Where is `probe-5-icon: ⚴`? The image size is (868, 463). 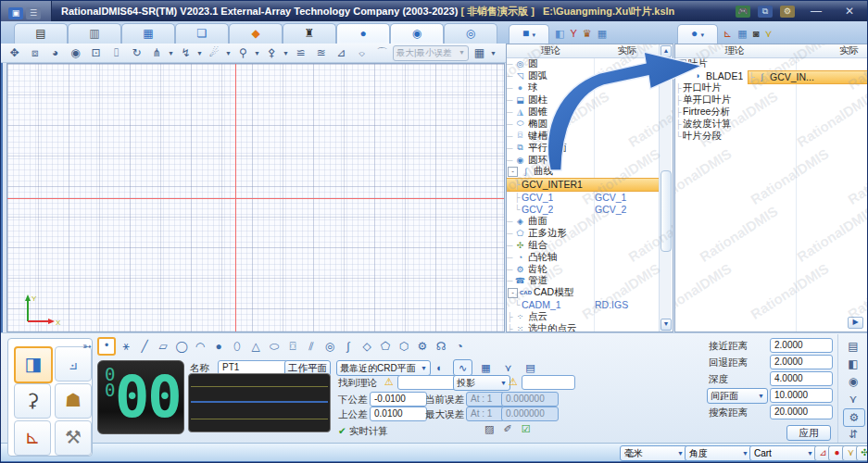 probe-5-icon: ⚴ is located at coordinates (272, 53).